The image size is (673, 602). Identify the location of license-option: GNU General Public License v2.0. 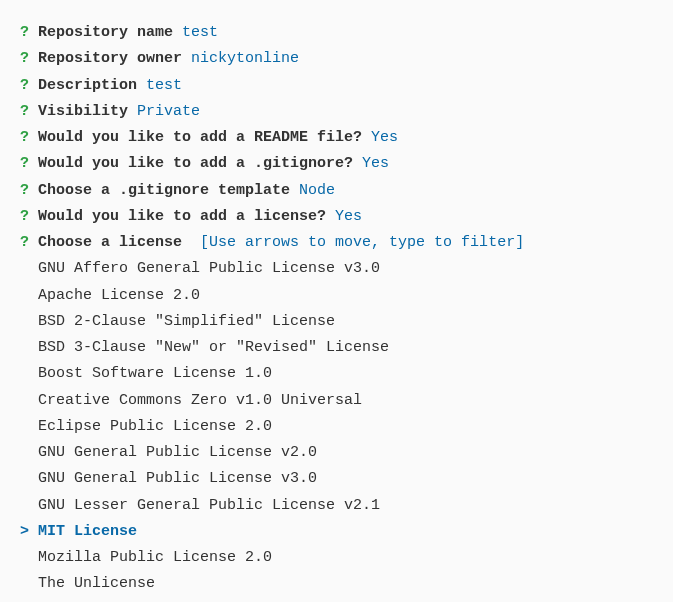
(336, 453).